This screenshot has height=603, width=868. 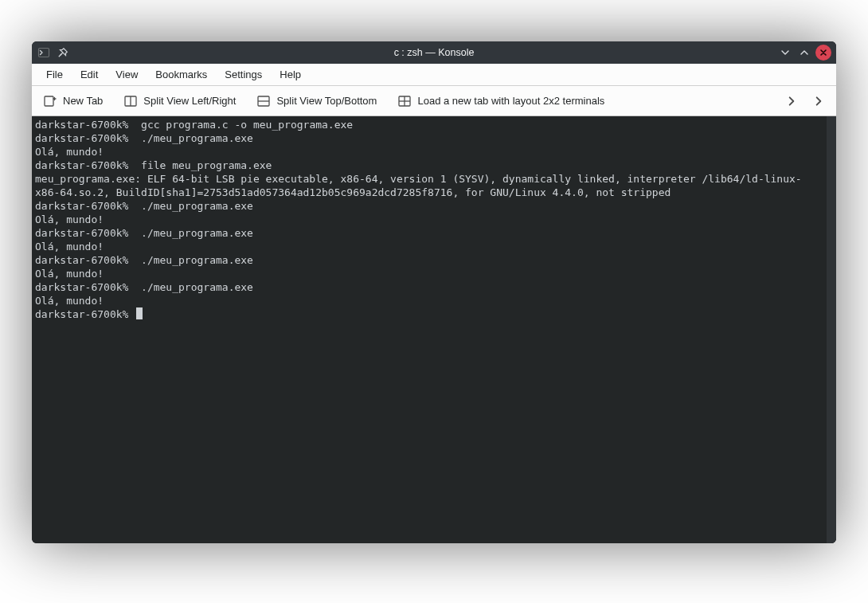 I want to click on grid-2x2-icon, so click(x=405, y=101).